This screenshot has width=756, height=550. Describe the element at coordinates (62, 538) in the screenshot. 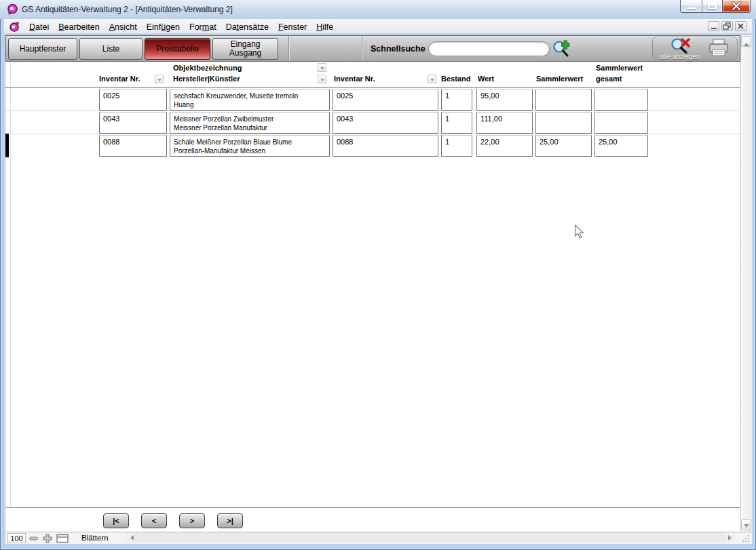

I see `layout-mode-icon` at that location.